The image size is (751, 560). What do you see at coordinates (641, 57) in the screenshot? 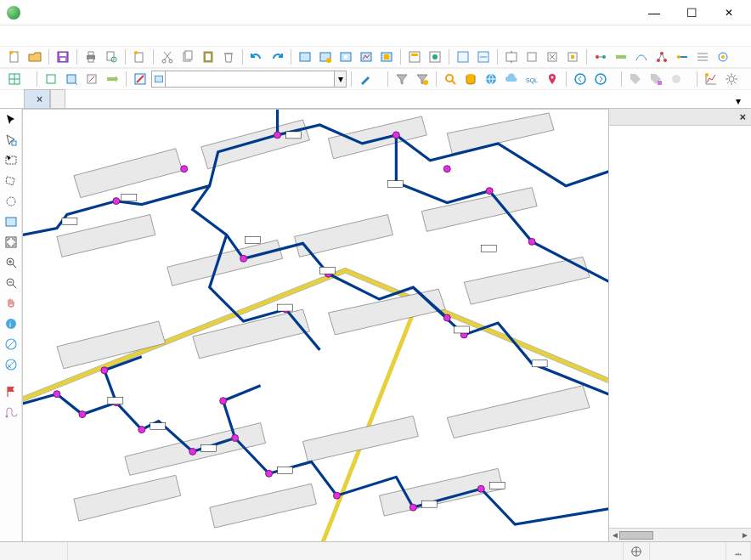
I see `net-c-icon` at bounding box center [641, 57].